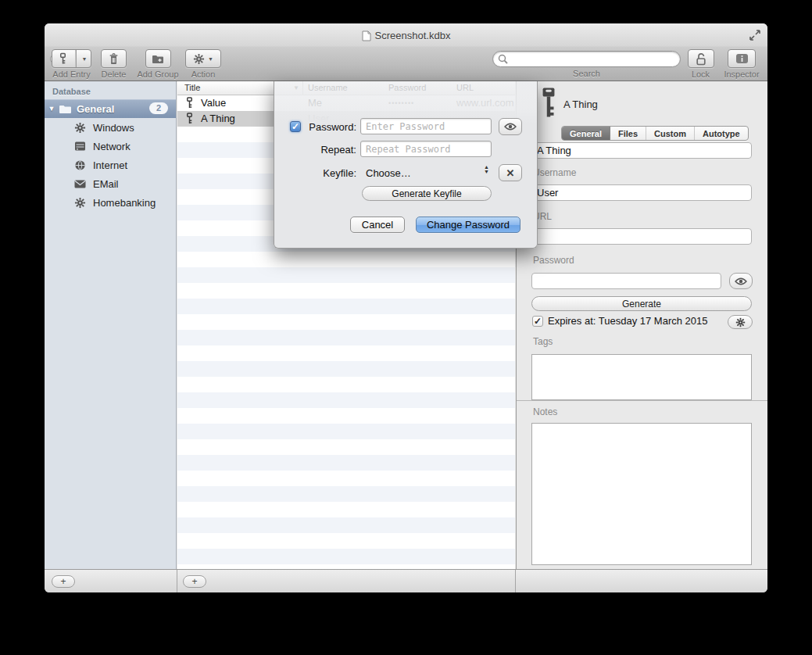 The height and width of the screenshot is (655, 812). Describe the element at coordinates (218, 119) in the screenshot. I see `entry-title: A Thing` at that location.